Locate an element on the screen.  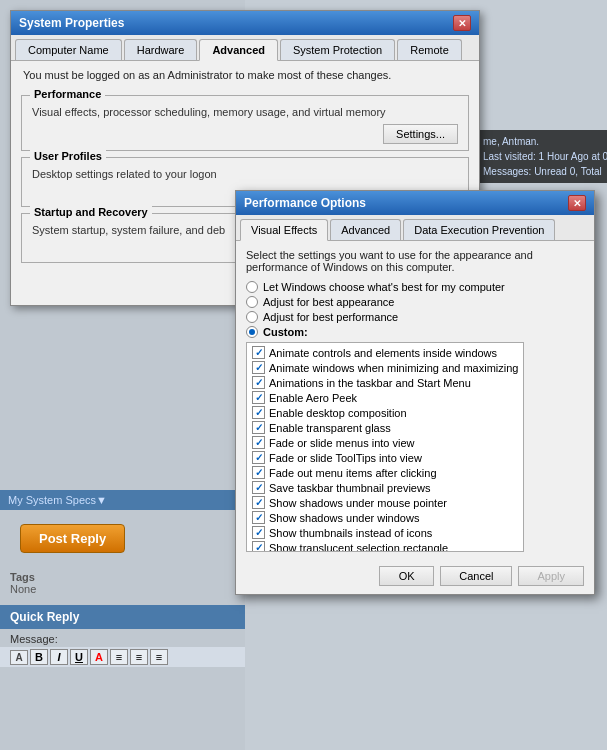
checkbox-label: Show thumbnails instead of icons is located at coordinates (350, 533).